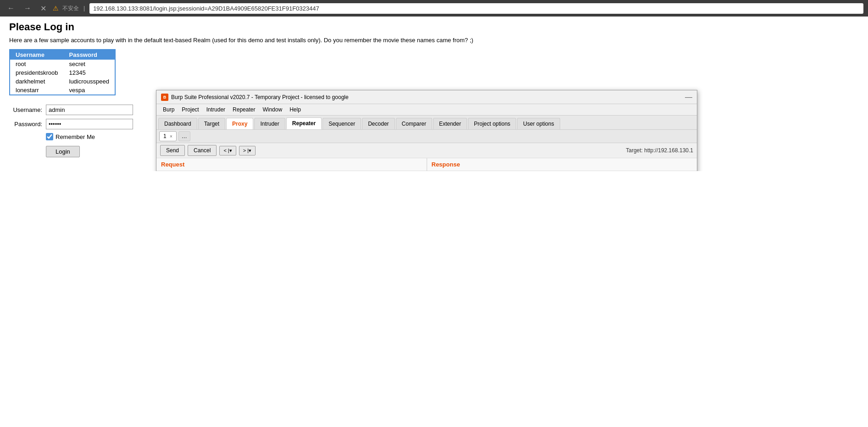  I want to click on browser-toolbar: ← → ✕ ⚠ 不安全 |, so click(434, 8).